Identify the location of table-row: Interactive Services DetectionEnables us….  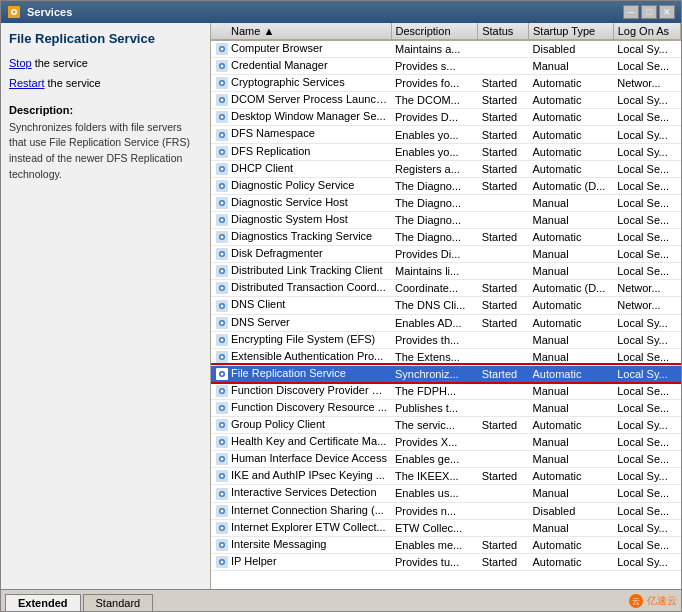
(446, 494).